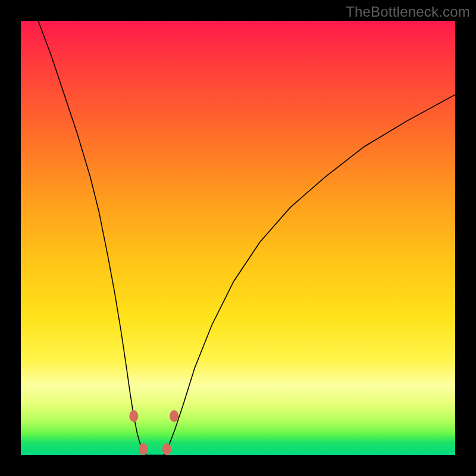 This screenshot has height=476, width=476. I want to click on watermark-text: TheBottleneck.com, so click(408, 12).